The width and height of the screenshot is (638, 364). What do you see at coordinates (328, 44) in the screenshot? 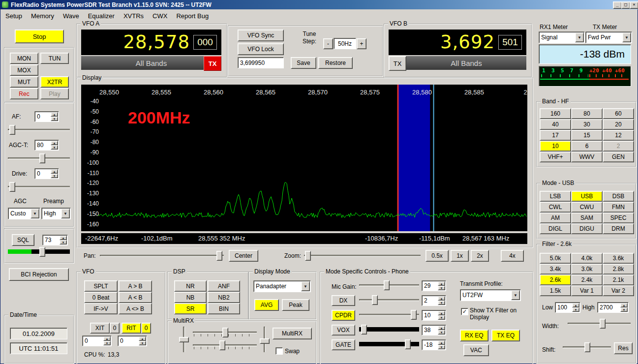
I see `tune-step-minus-button: -` at bounding box center [328, 44].